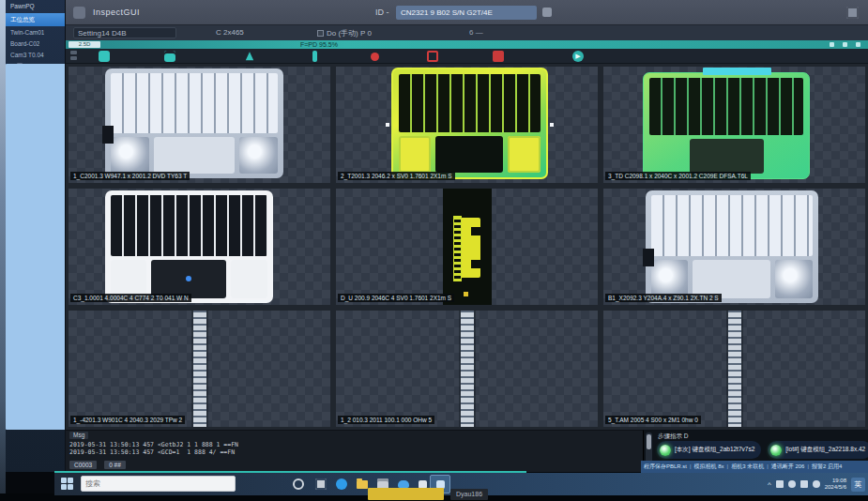 The height and width of the screenshot is (501, 868). Describe the element at coordinates (36, 20) in the screenshot. I see `sidebar-item-overview: 工位总览` at that location.